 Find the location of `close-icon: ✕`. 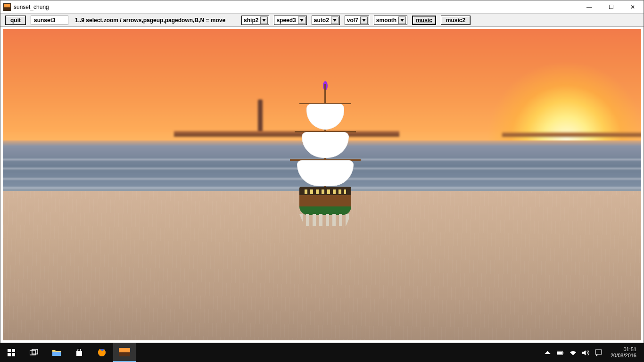

close-icon: ✕ is located at coordinates (633, 7).